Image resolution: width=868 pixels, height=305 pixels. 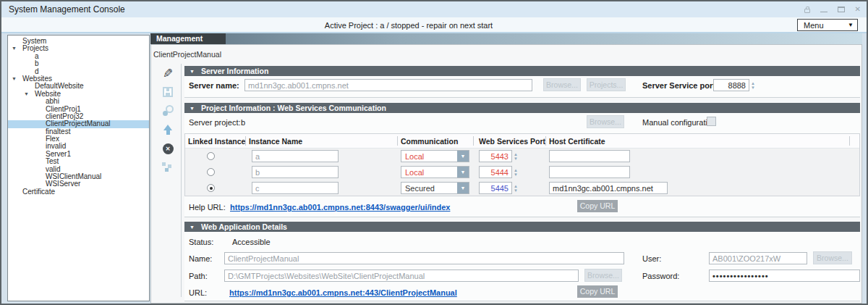 I want to click on server-name-label: Server name:, so click(x=214, y=85).